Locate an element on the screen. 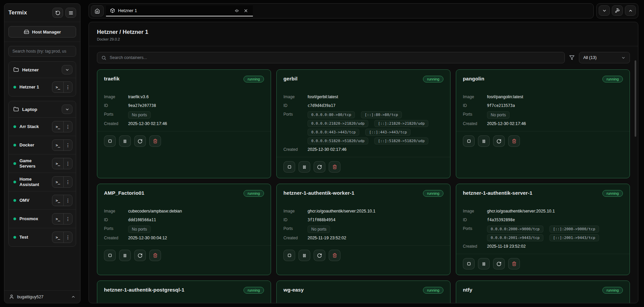 The height and width of the screenshot is (307, 644). port-mapping-row: 0.0.0.0:2000->9000/tcp[::]:2000->9000/tc… is located at coordinates (543, 229).